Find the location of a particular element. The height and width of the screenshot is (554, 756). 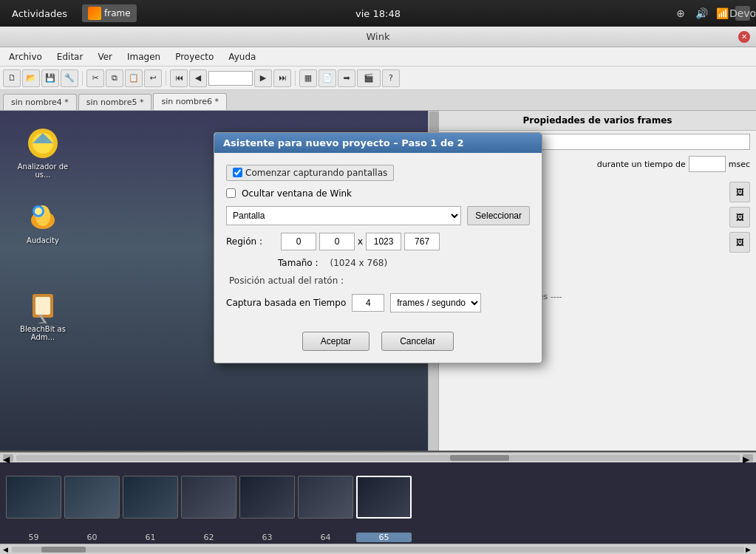

pantalla-row: Pantalla Seleccionar is located at coordinates (378, 216).